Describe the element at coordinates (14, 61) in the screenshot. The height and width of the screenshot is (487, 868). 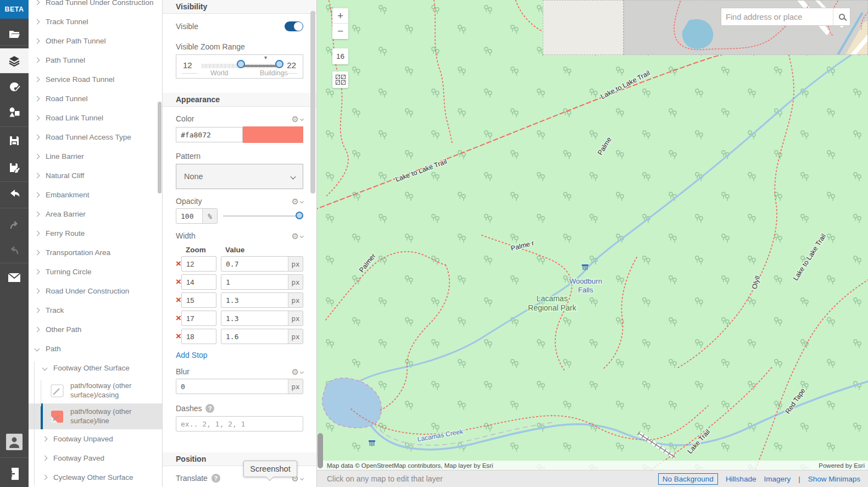
I see `layers-icon` at that location.